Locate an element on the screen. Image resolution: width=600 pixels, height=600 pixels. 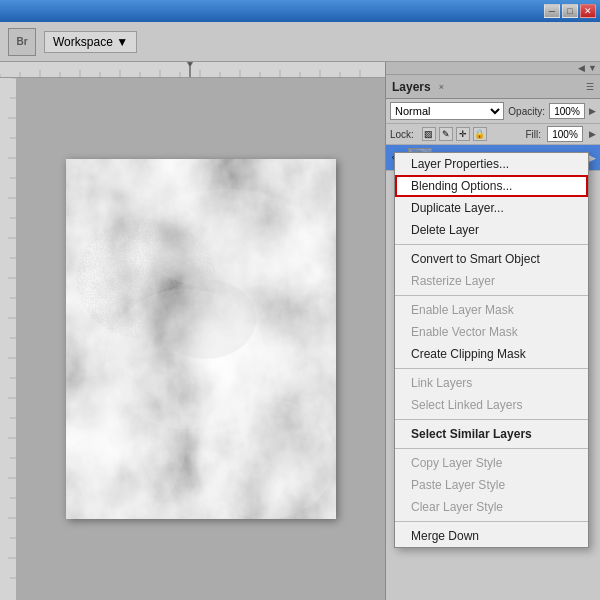
layers-panel-title: Layers is located at coordinates (412, 87).